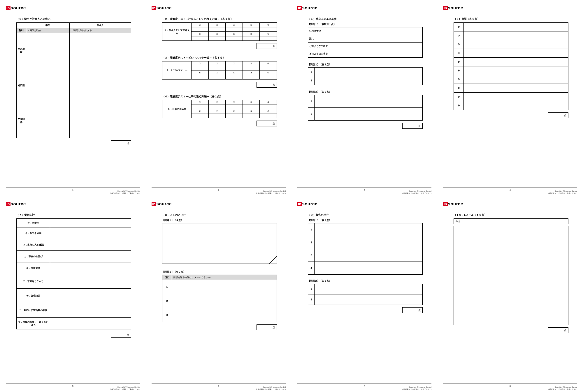 The width and height of the screenshot is (583, 392). What do you see at coordinates (364, 294) in the screenshot?
I see `page-7: insource （９）報告の仕方 【問題１】〔各２点〕 １ ２ ３ ４ 【問題…` at bounding box center [364, 294].